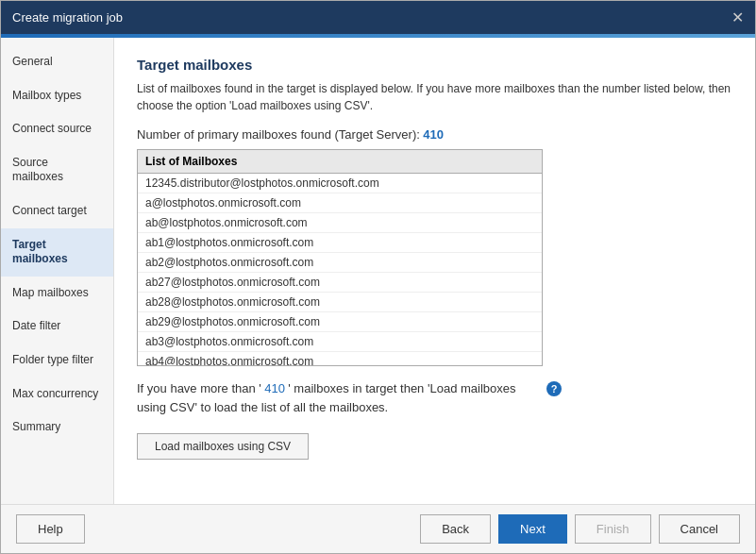 Image resolution: width=756 pixels, height=554 pixels. What do you see at coordinates (340, 262) in the screenshot?
I see `list-item: ab2@lostphotos.onmicrosoft.com` at bounding box center [340, 262].